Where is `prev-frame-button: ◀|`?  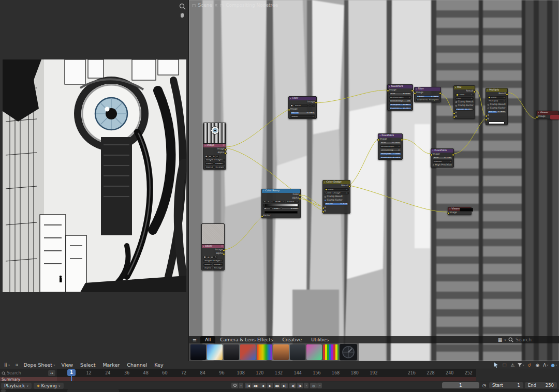 prev-frame-button: ◀| is located at coordinates (293, 386).